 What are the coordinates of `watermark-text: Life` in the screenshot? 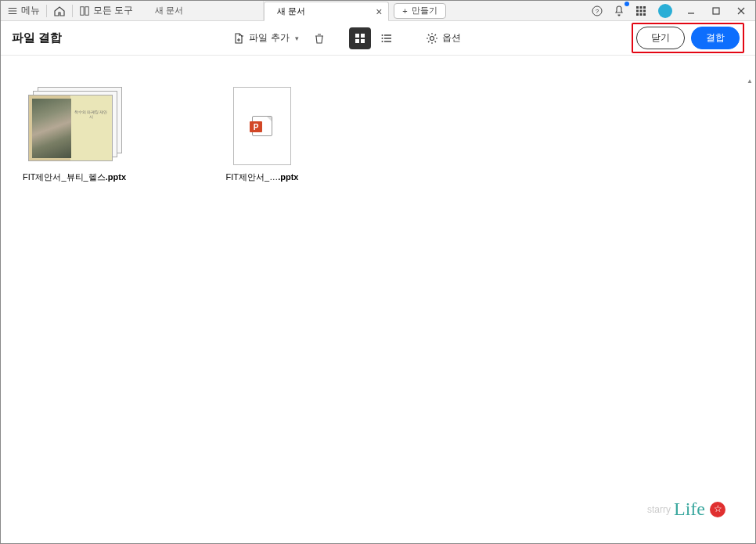 It's located at (689, 509).